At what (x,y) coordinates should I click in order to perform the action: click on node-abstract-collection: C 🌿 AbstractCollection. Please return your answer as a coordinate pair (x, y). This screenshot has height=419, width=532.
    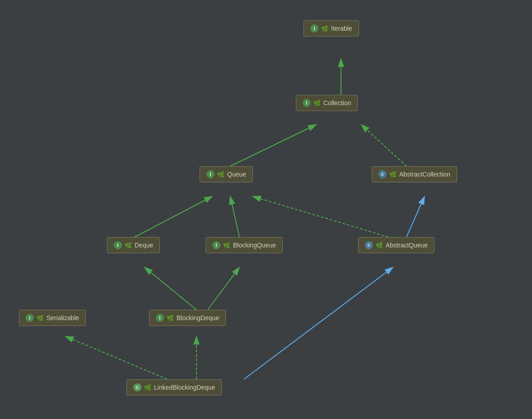
    Looking at the image, I should click on (415, 174).